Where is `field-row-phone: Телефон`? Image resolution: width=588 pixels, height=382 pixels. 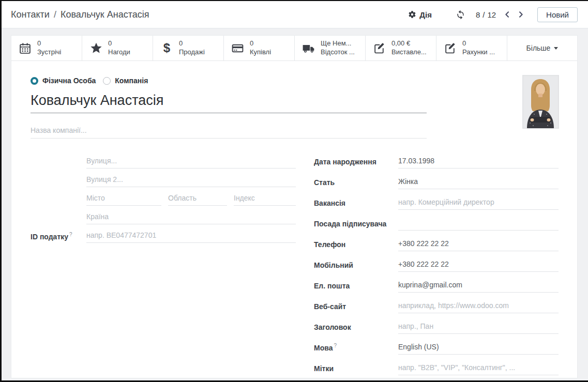
field-row-phone: Телефон is located at coordinates (436, 250).